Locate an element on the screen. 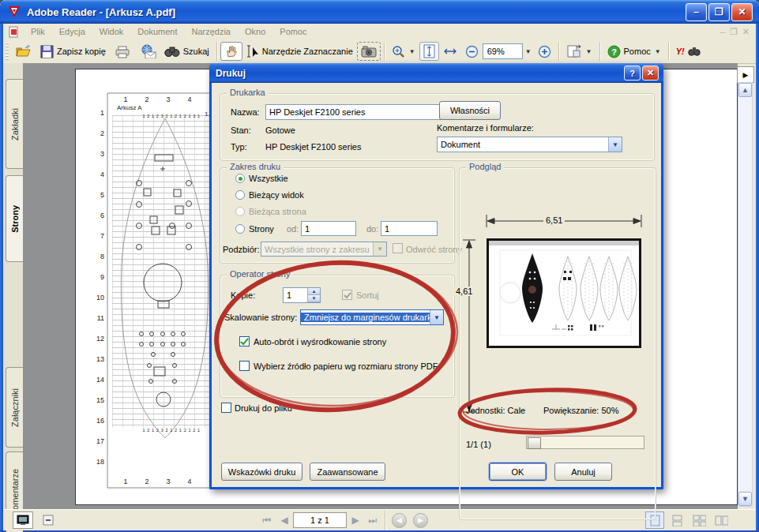  range-all-radio is located at coordinates (240, 178).